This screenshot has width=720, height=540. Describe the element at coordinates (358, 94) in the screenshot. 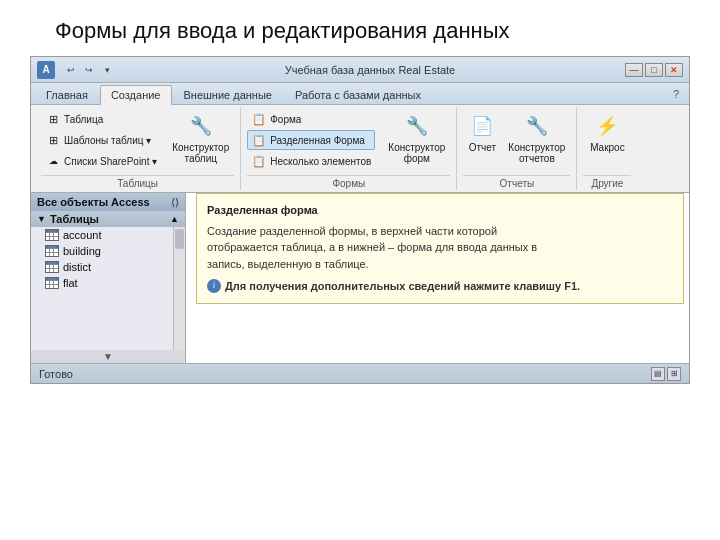

I see `tab-database: Работа с базами данных` at that location.